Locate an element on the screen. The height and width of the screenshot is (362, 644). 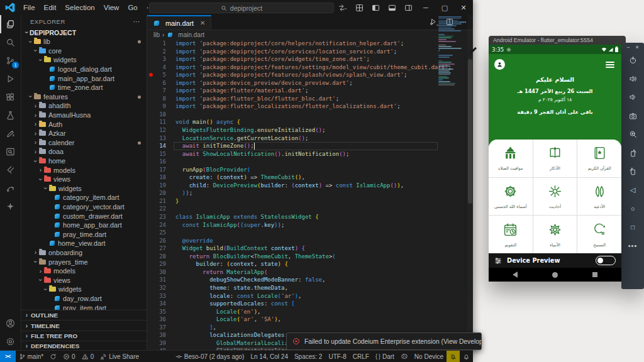
sliders-icon is located at coordinates (498, 261).